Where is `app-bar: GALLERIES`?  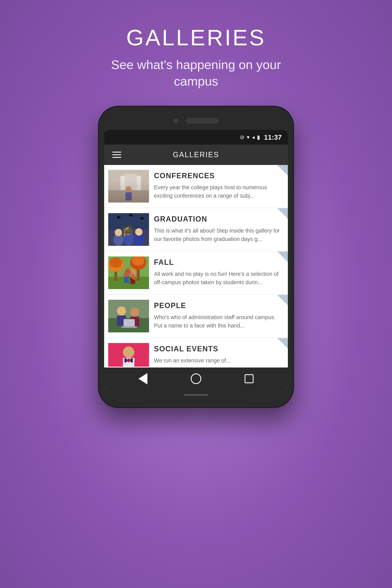
app-bar: GALLERIES is located at coordinates (196, 155).